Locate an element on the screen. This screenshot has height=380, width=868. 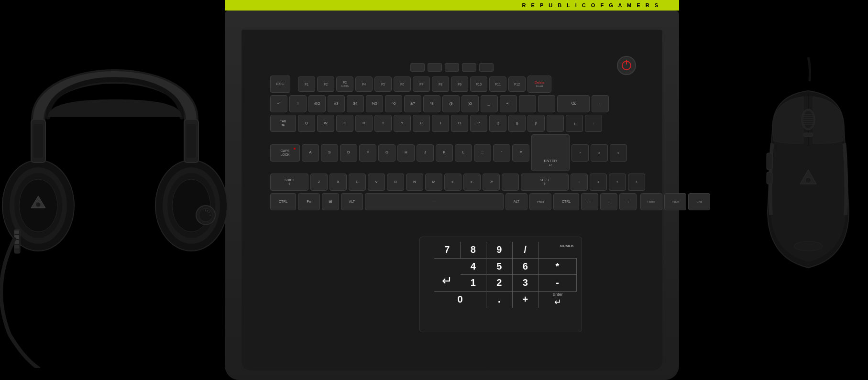
np-key-mul: * is located at coordinates (558, 267).